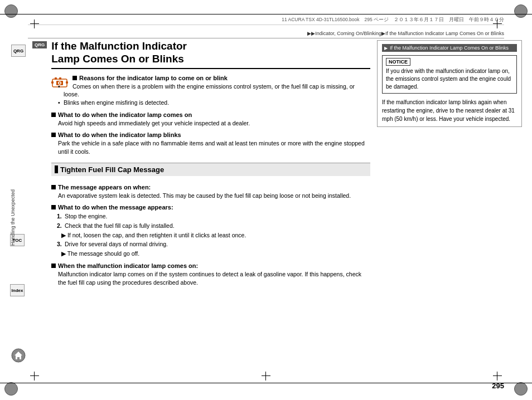 This screenshot has width=532, height=400. What do you see at coordinates (56, 169) in the screenshot?
I see `title-rect` at bounding box center [56, 169].